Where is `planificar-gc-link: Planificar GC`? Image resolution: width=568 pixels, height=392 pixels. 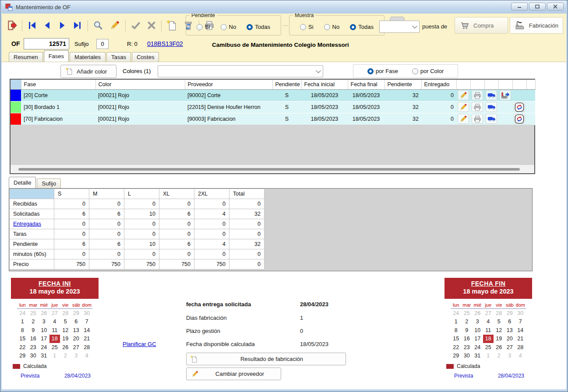
planificar-gc-link: Planificar GC is located at coordinates (139, 344).